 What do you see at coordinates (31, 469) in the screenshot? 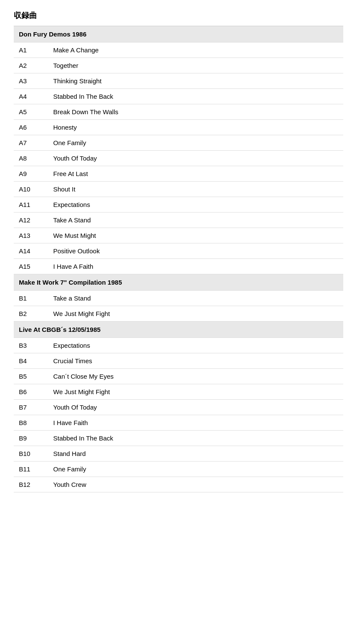
I see `track-number: B11` at bounding box center [31, 469].